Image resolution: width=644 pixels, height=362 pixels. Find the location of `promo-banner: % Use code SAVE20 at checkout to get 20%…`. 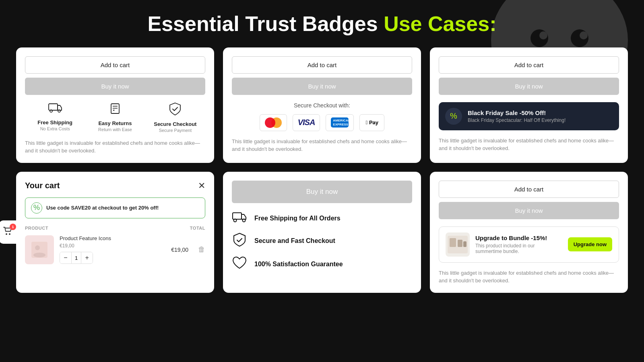

promo-banner: % Use code SAVE20 at checkout to get 20%… is located at coordinates (115, 208).